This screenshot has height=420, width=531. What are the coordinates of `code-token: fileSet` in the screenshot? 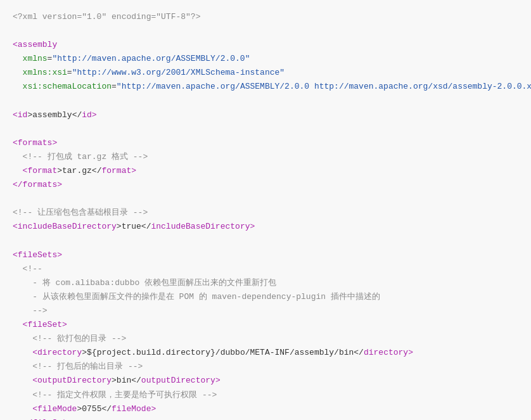 It's located at (44, 324).